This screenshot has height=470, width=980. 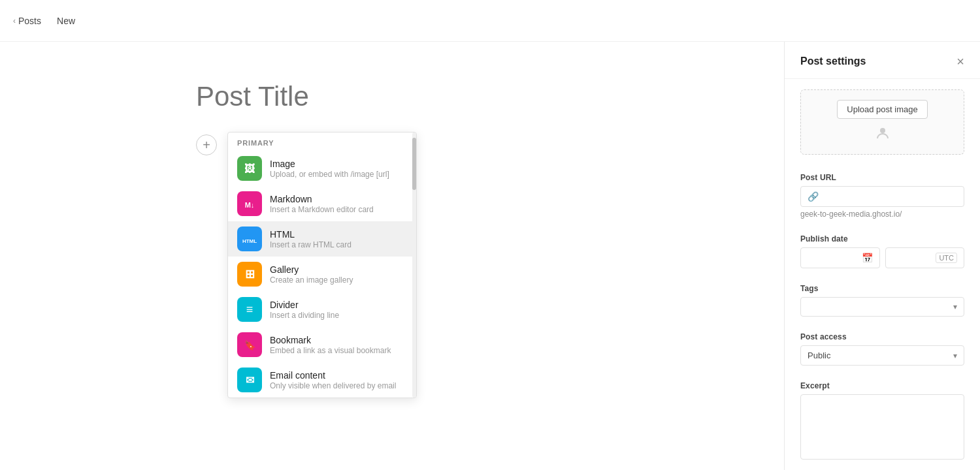 I want to click on email-card-desc: Only visible when delivered by email, so click(x=333, y=386).